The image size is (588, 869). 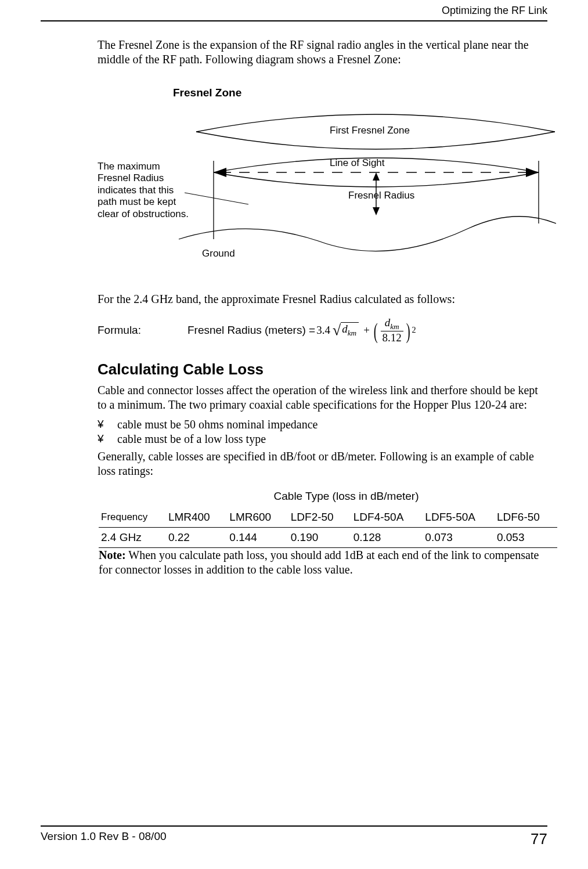 I want to click on left-paren-icon: (, so click(x=376, y=331).